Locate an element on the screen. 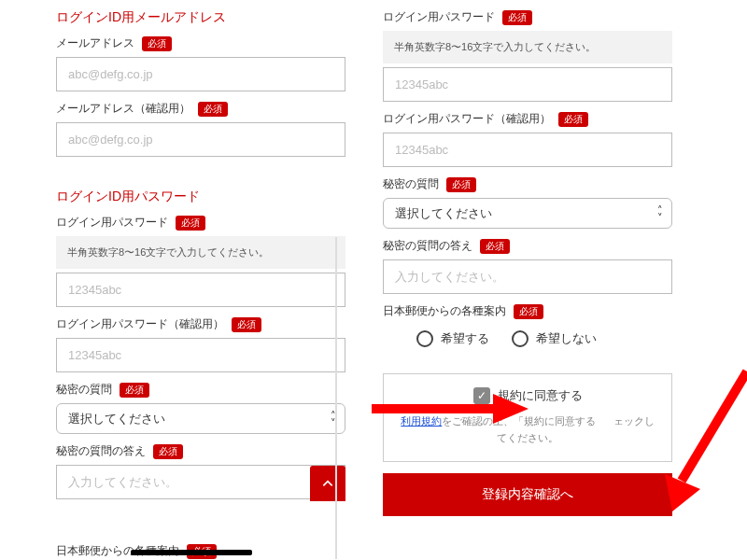  email-confirm-label: メールアドレス（確認用） is located at coordinates (123, 108).